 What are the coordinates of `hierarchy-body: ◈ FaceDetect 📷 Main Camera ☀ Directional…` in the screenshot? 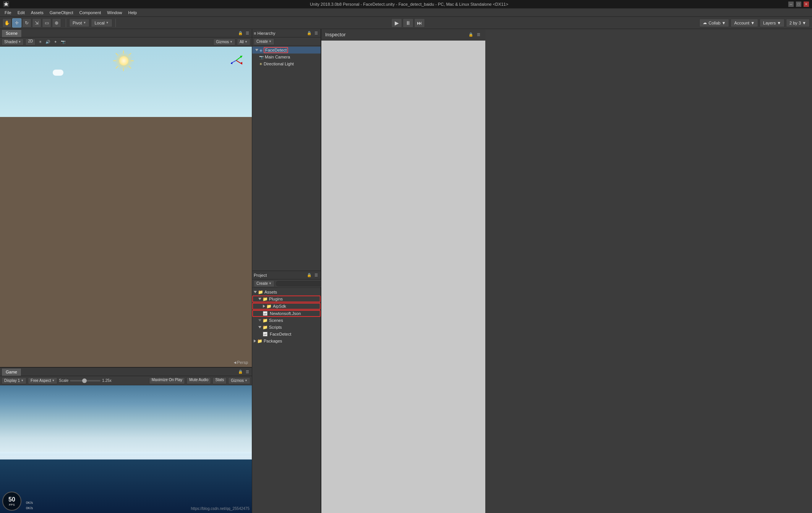 It's located at (287, 158).